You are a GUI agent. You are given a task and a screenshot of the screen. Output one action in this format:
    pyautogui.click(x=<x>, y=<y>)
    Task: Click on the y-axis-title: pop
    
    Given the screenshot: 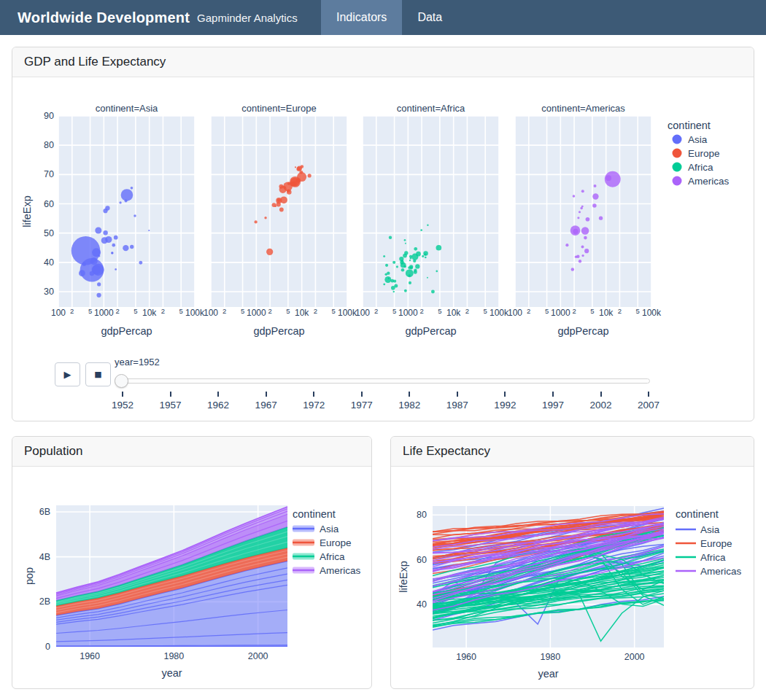 What is the action you would take?
    pyautogui.click(x=29, y=576)
    